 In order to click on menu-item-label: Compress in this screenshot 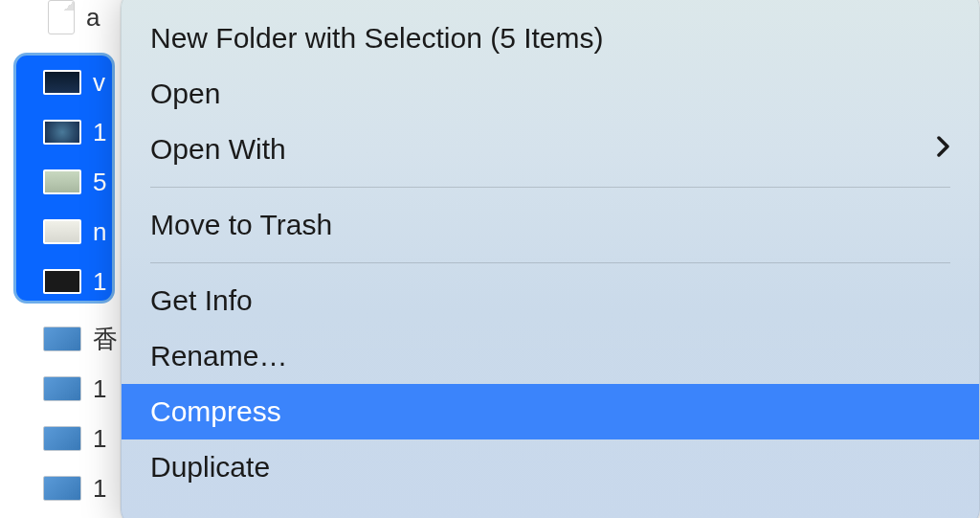, I will do `click(216, 412)`.